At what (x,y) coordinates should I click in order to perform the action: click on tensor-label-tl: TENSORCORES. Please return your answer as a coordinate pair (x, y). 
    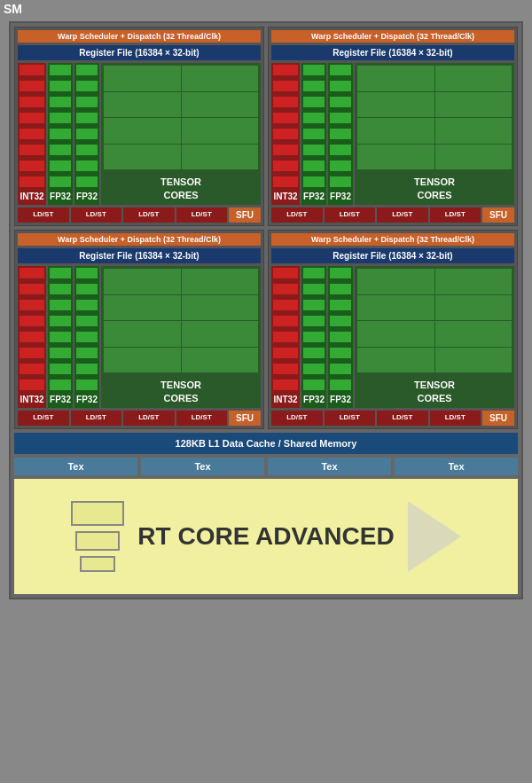
    Looking at the image, I should click on (181, 188).